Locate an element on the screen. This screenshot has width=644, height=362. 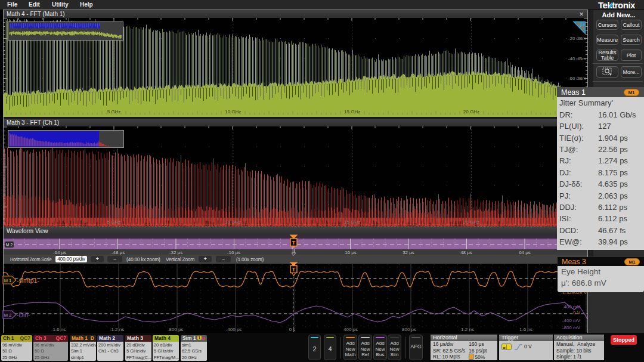
svg-text: M 1 is located at coordinates (8, 280).